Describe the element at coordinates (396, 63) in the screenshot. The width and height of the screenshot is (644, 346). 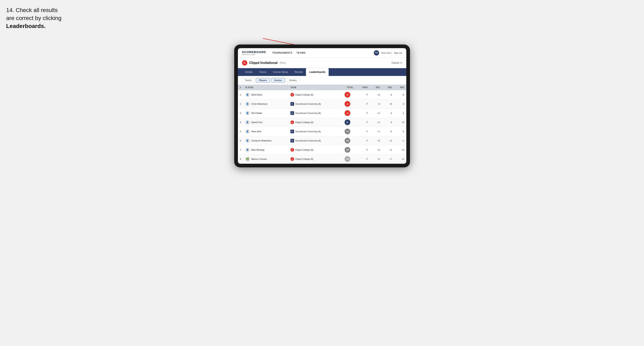
I see `cancel-label: Cancel` at that location.